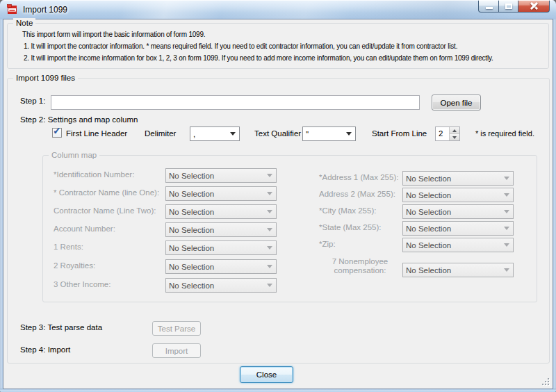 The height and width of the screenshot is (392, 556). What do you see at coordinates (215, 133) in the screenshot?
I see `delimiter-dropdown: ,` at bounding box center [215, 133].